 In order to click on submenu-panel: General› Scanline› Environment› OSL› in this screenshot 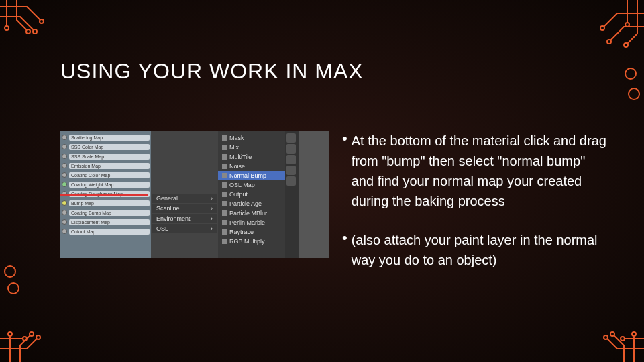, I will do `click(184, 194)`.